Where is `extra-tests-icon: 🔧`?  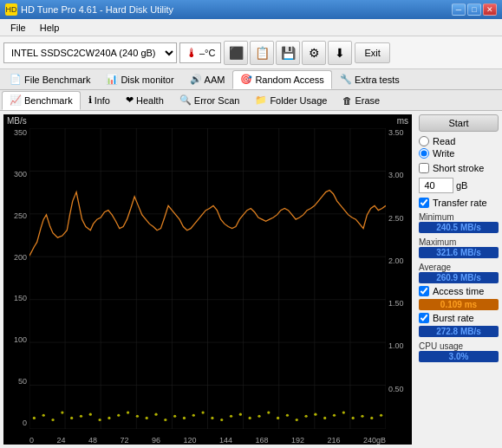 extra-tests-icon: 🔧 is located at coordinates (346, 80).